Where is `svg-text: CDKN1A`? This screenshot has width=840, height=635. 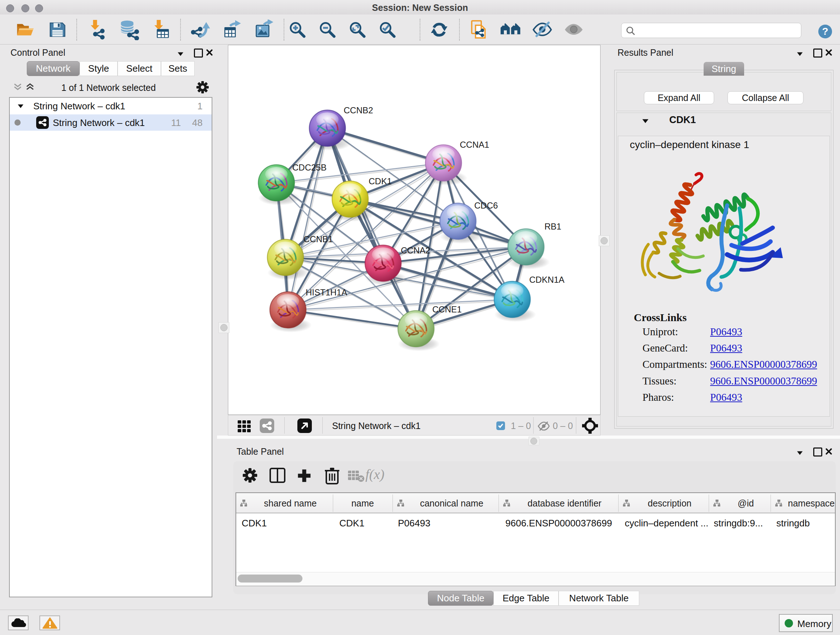 svg-text: CDKN1A is located at coordinates (547, 280).